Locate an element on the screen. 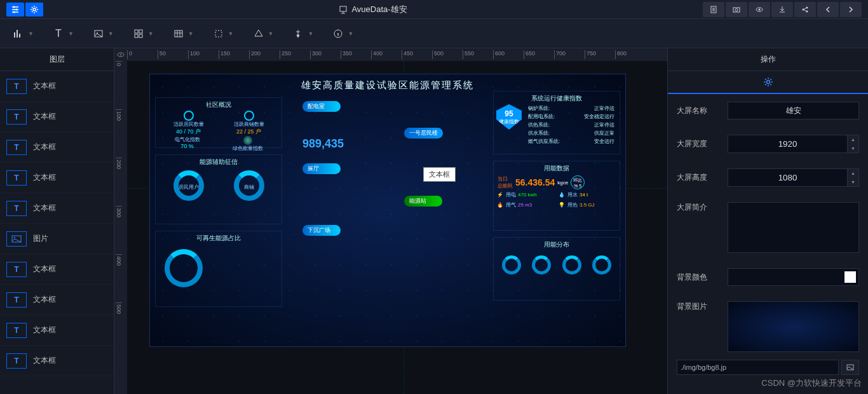 Image resolution: width=868 pixels, height=394 pixels. box-energy-aux: 能源辅助征信 居民用户 商铺 is located at coordinates (219, 189).